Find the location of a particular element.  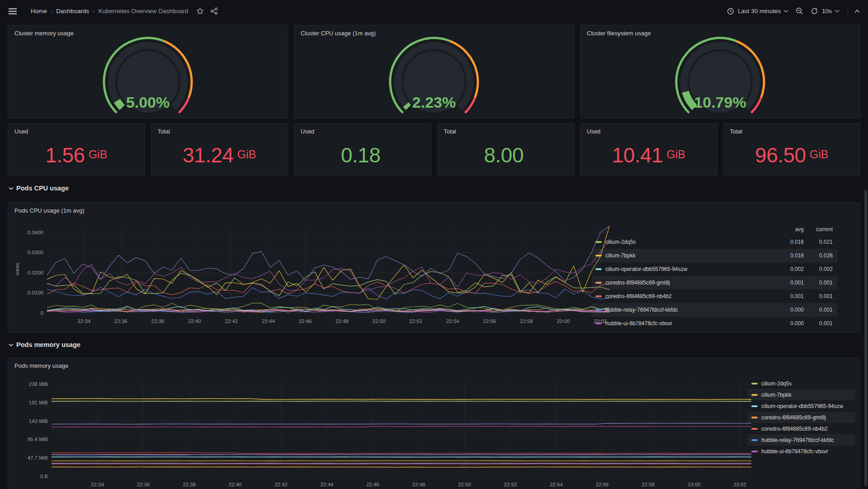

panel-title: Cluster memory usage is located at coordinates (148, 31).